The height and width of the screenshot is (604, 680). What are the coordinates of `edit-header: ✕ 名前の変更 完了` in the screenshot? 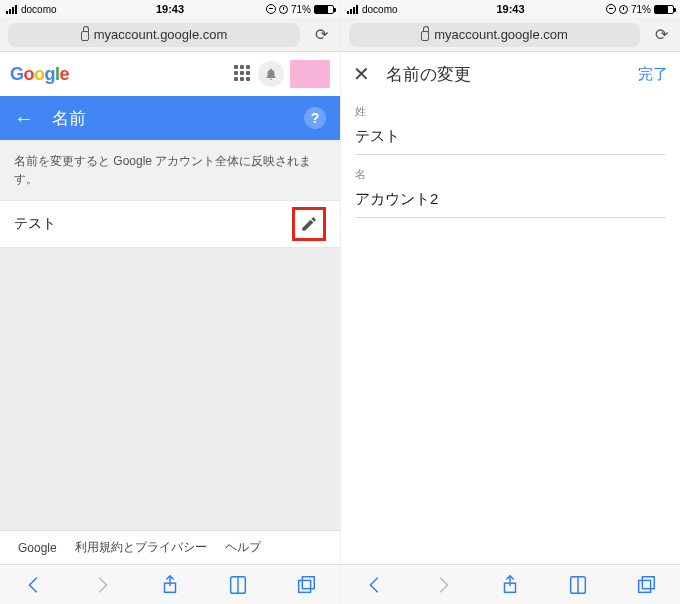 It's located at (510, 74).